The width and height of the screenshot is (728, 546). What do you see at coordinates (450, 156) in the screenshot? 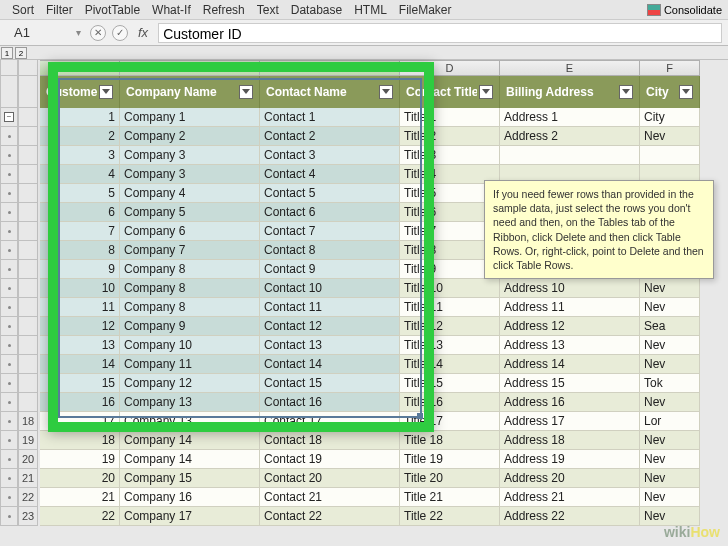
I see `cell: Title 3` at bounding box center [450, 156].